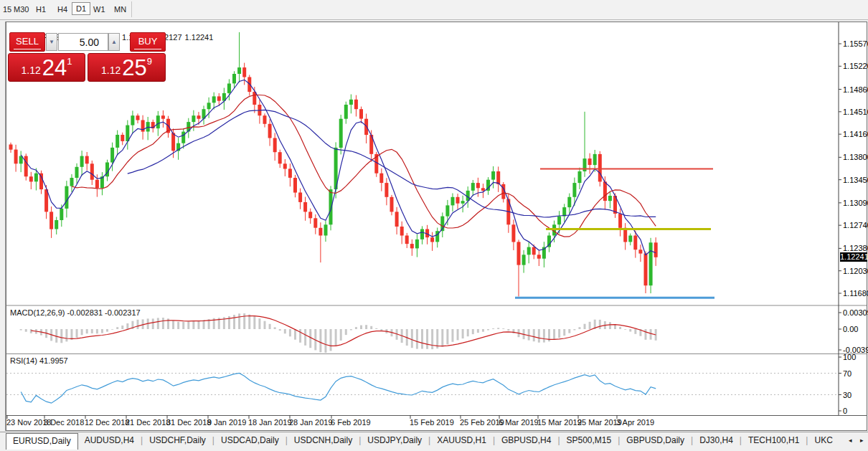 The width and height of the screenshot is (868, 451). What do you see at coordinates (27, 49) in the screenshot?
I see `sell-underline` at bounding box center [27, 49].